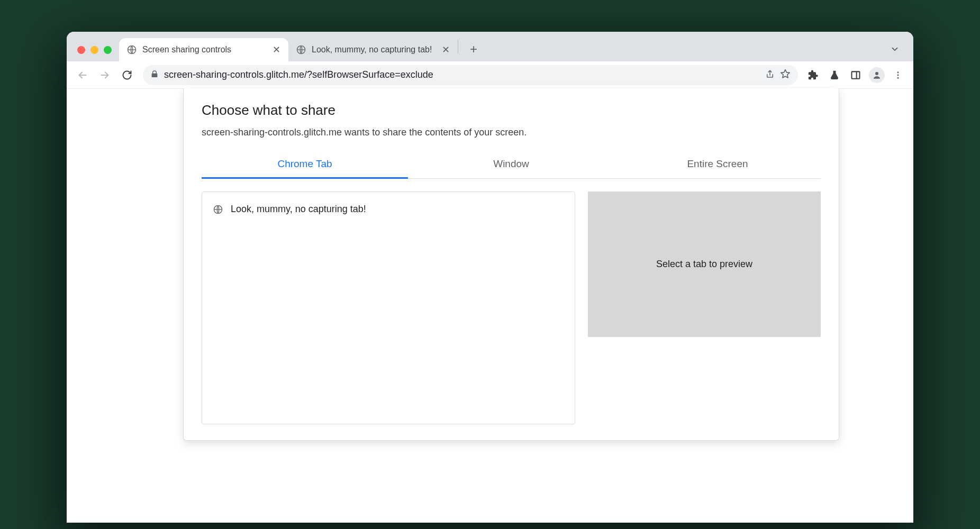 This screenshot has height=529, width=980. What do you see at coordinates (785, 75) in the screenshot?
I see `bookmark-star-icon` at bounding box center [785, 75].